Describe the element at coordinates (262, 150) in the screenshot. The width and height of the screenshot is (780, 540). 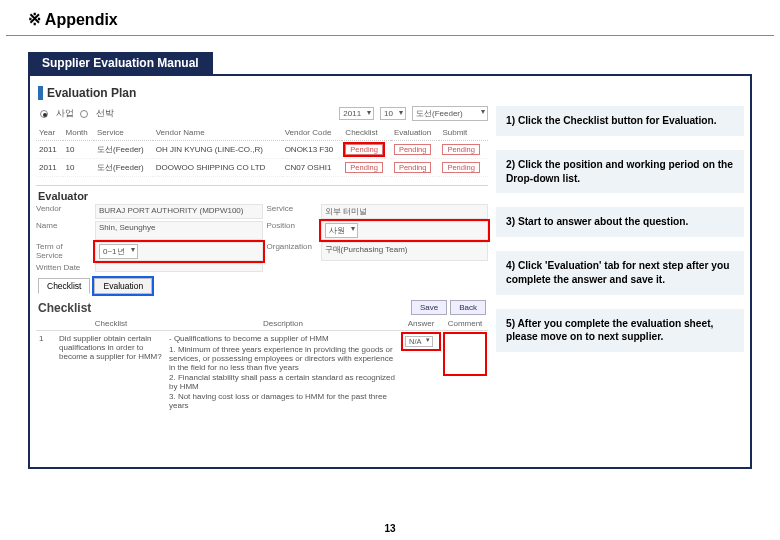
I see `table-row: 2011 10 도선(Feeder) OH JIN KYUNG (LINE-CO…` at that location.